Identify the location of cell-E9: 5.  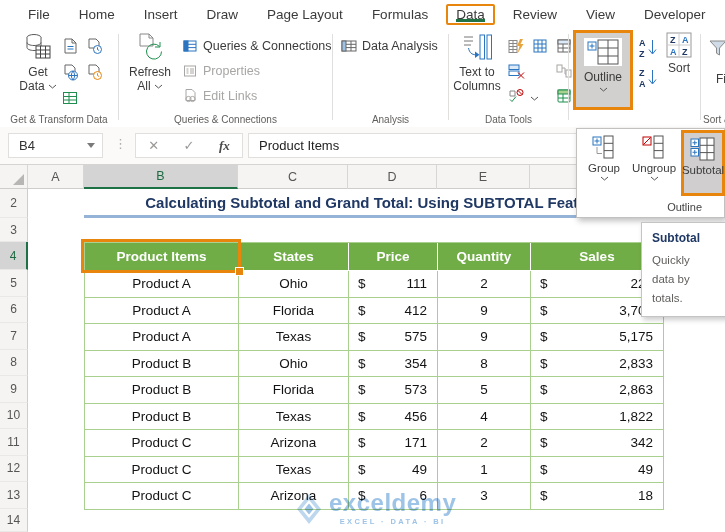
(484, 390).